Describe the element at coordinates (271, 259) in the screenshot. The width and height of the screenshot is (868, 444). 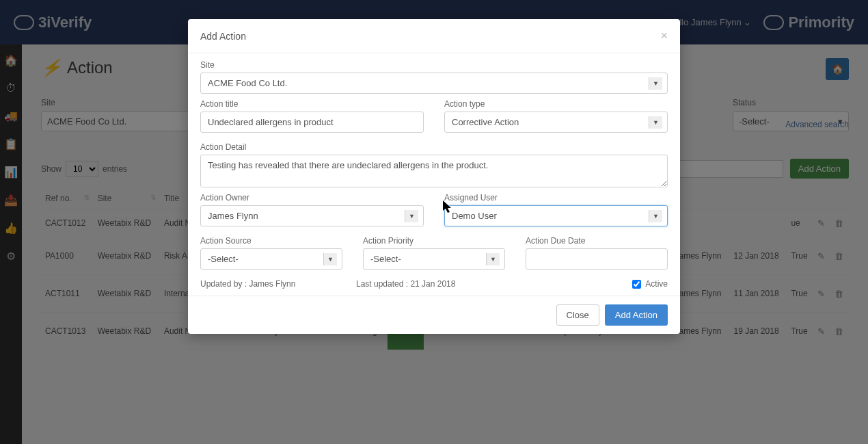
I see `action-source-select` at that location.